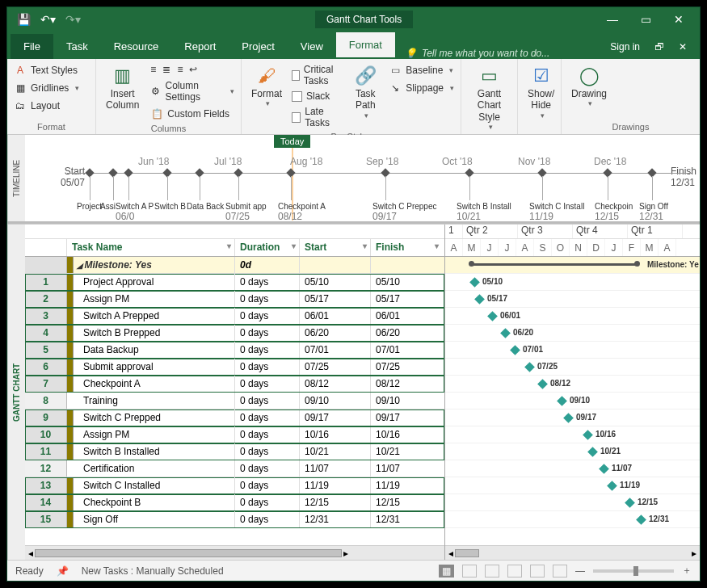  What do you see at coordinates (406, 299) in the screenshot?
I see `cell-finish: 05/17` at bounding box center [406, 299].